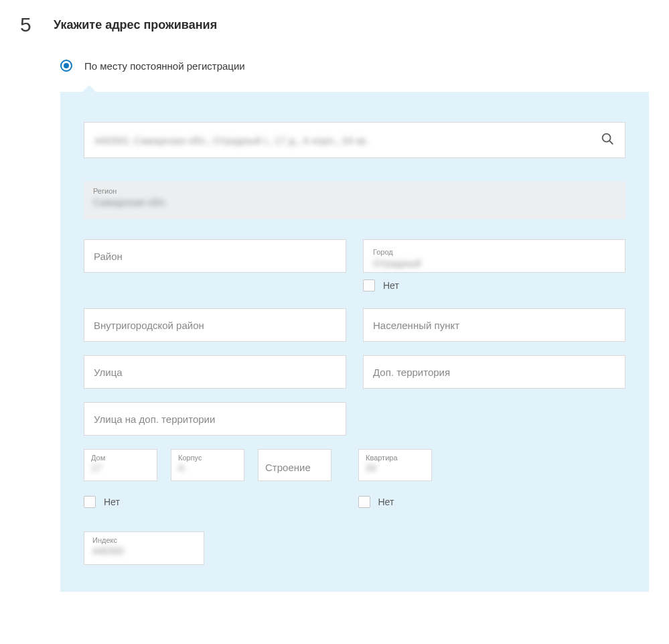 The width and height of the screenshot is (669, 644). What do you see at coordinates (355, 200) in the screenshot?
I see `region-field: Регион Самарская обл.` at bounding box center [355, 200].